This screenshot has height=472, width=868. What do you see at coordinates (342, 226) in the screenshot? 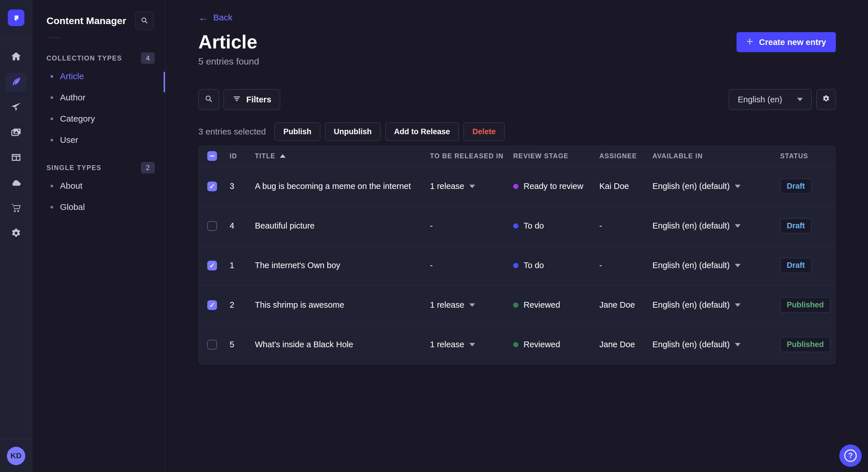
I see `row-title: Beautiful picture` at bounding box center [342, 226].